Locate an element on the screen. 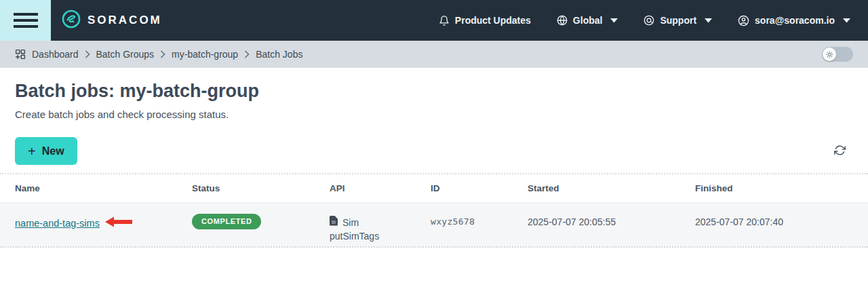 Image resolution: width=868 pixels, height=285 pixels. breadcrumb-item-batch-groups: Batch Groups is located at coordinates (125, 54).